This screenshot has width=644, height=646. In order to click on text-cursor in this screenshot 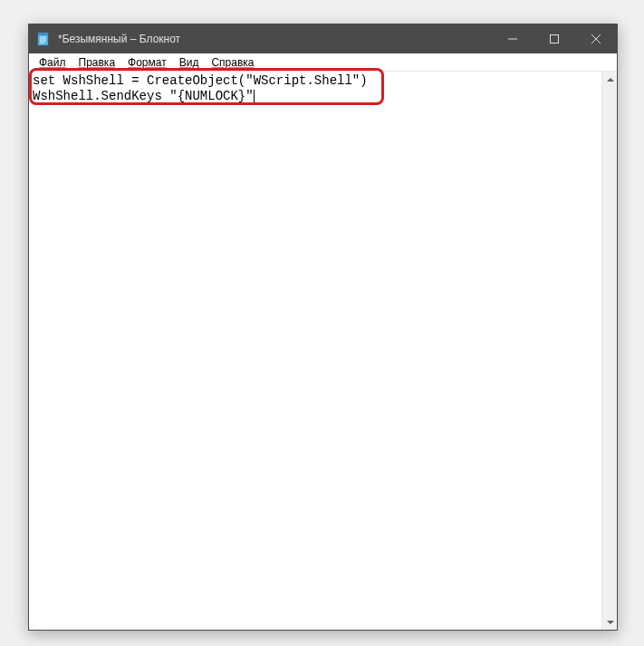, I will do `click(254, 96)`.